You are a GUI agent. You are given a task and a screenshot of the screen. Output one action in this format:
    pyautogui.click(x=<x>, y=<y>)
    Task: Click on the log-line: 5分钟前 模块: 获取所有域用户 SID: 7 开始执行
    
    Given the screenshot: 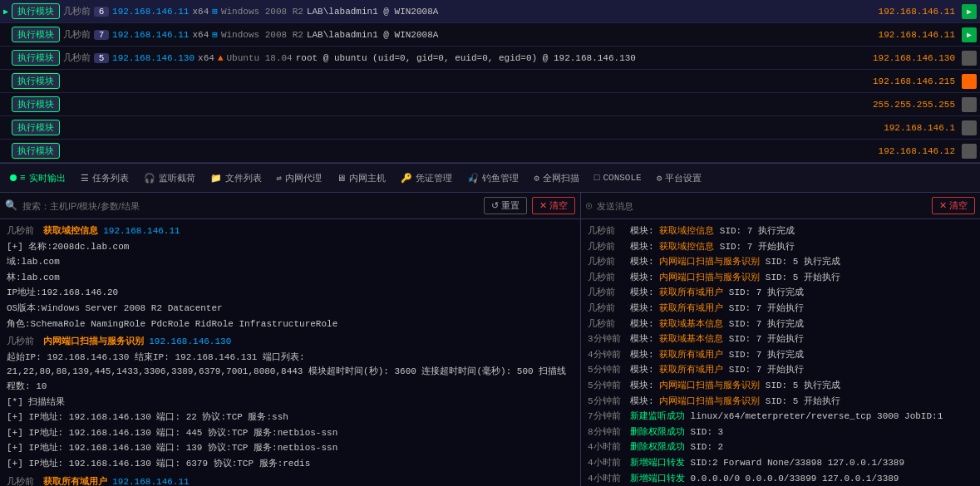 What is the action you would take?
    pyautogui.click(x=781, y=371)
    